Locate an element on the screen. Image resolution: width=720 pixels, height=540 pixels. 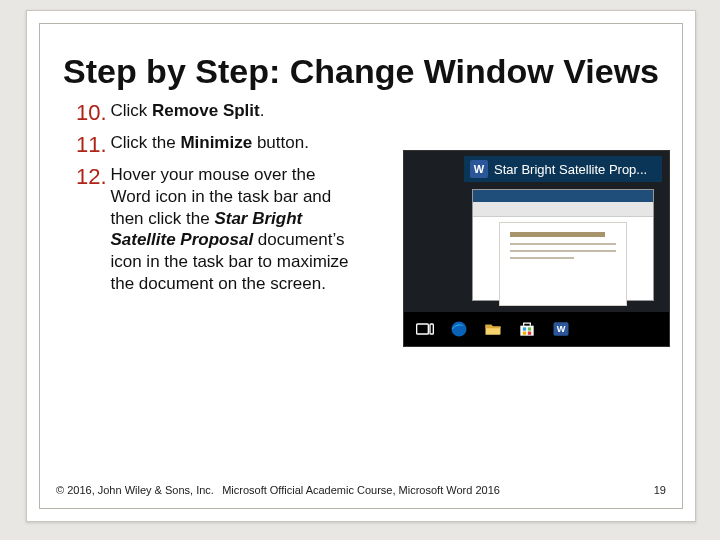
edge-icon is located at coordinates (459, 329).